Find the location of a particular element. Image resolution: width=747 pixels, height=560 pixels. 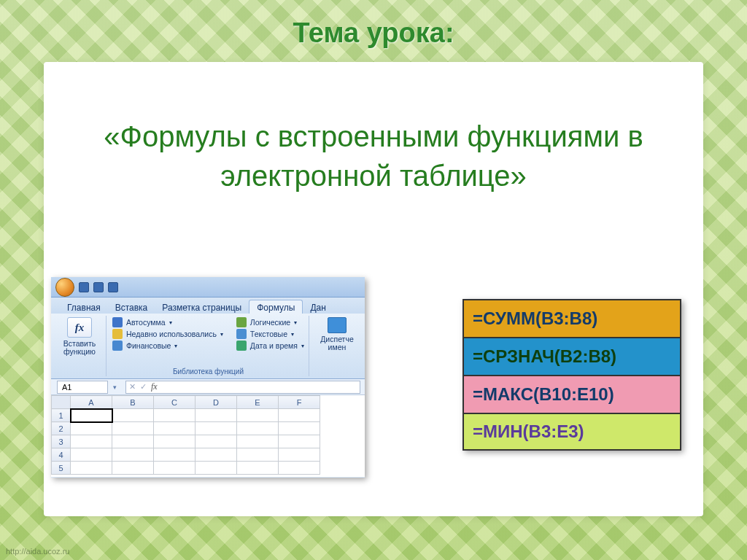

row-header: 5 is located at coordinates (61, 468).